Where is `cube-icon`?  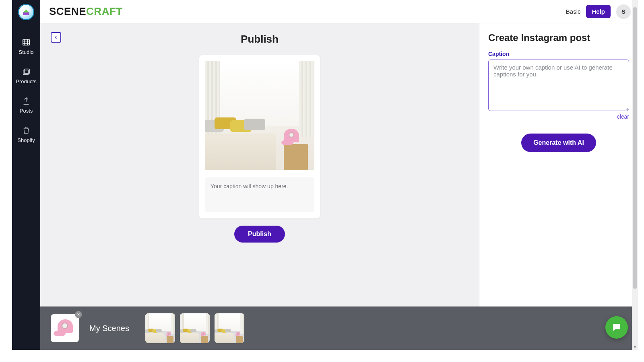
cube-icon is located at coordinates (26, 12).